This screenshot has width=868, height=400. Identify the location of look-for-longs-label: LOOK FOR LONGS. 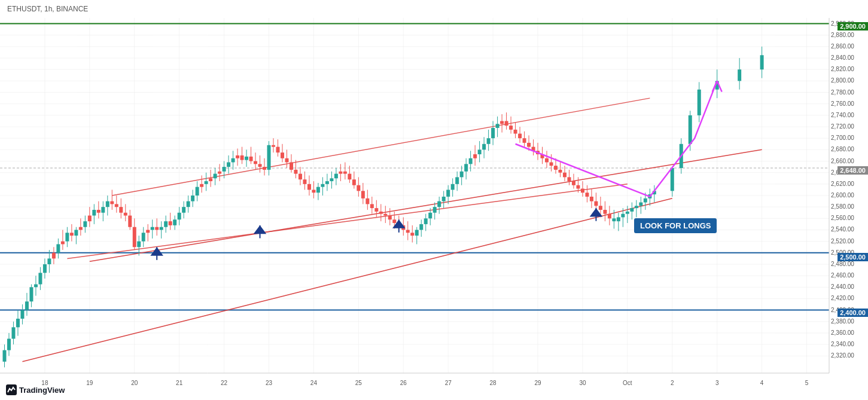
(675, 226).